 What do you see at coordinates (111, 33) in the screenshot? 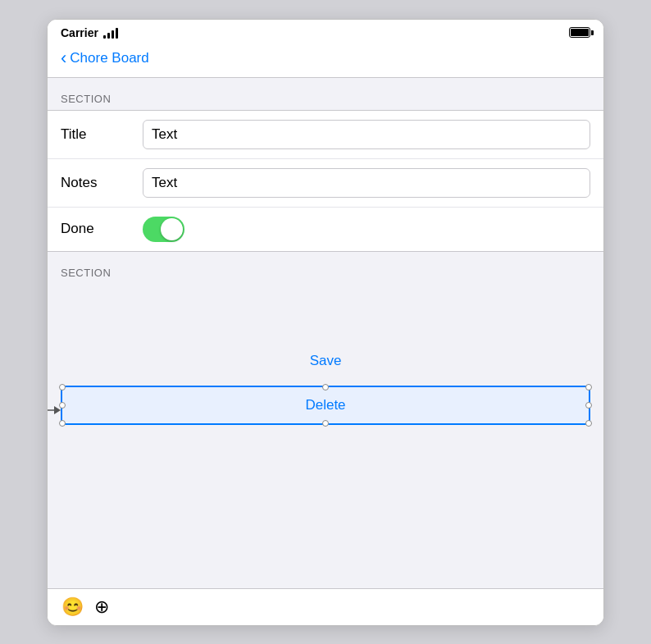
I see `wifi-icon` at bounding box center [111, 33].